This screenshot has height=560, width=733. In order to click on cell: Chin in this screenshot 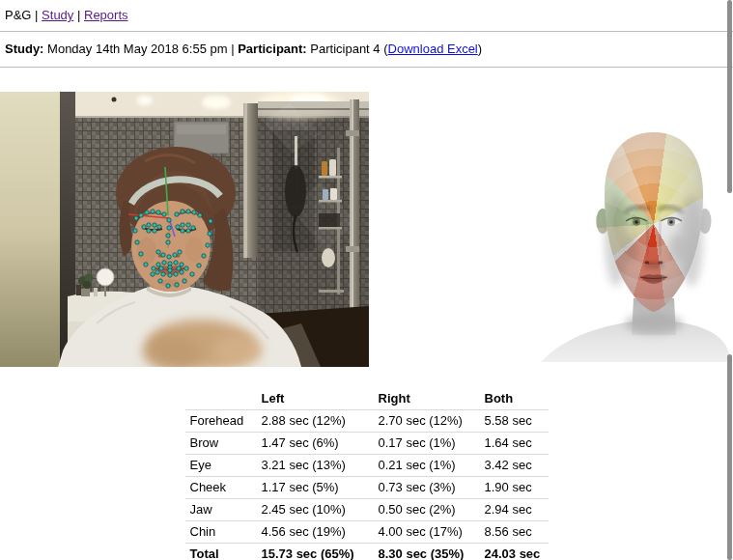, I will do `click(221, 533)`.